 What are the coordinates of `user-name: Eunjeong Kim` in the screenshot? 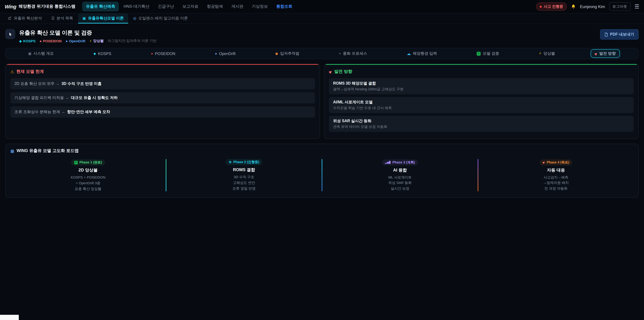 It's located at (592, 7).